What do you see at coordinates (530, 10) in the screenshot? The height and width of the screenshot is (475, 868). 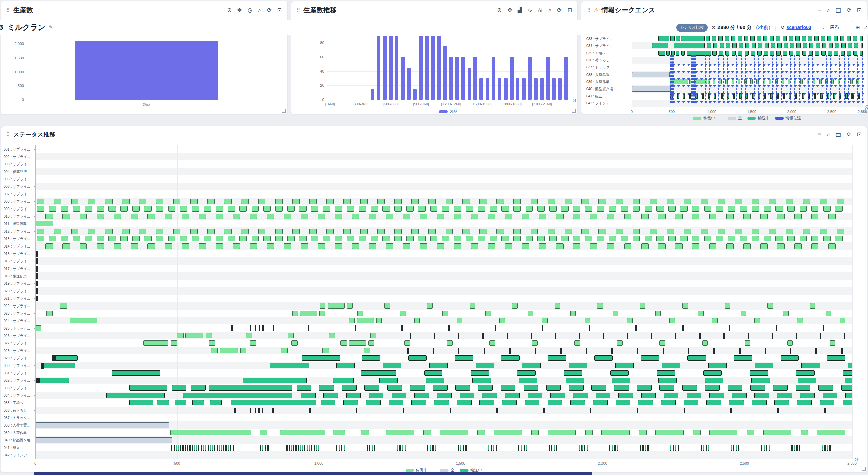 I see `chart-line-icon: ∿` at bounding box center [530, 10].